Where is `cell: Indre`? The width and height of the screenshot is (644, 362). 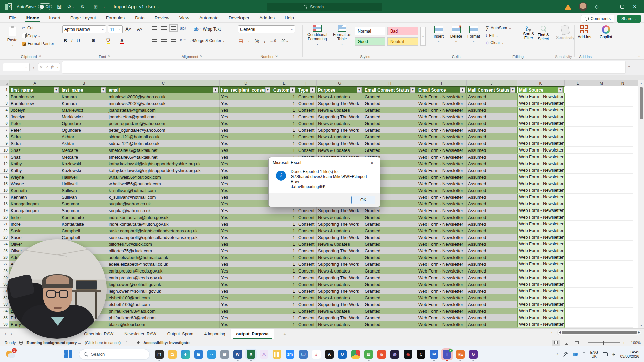 cell: Indre is located at coordinates (35, 224).